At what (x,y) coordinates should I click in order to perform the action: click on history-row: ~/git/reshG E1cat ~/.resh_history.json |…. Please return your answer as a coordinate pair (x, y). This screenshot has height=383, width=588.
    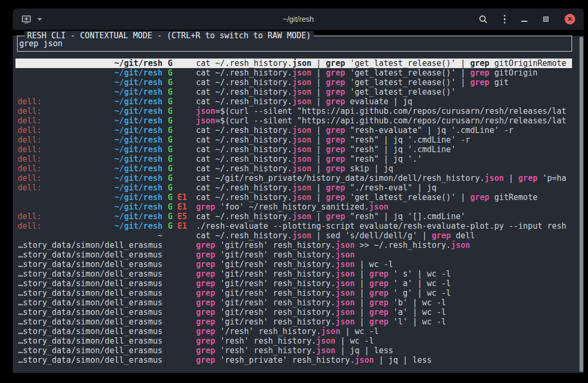
    Looking at the image, I should click on (294, 197).